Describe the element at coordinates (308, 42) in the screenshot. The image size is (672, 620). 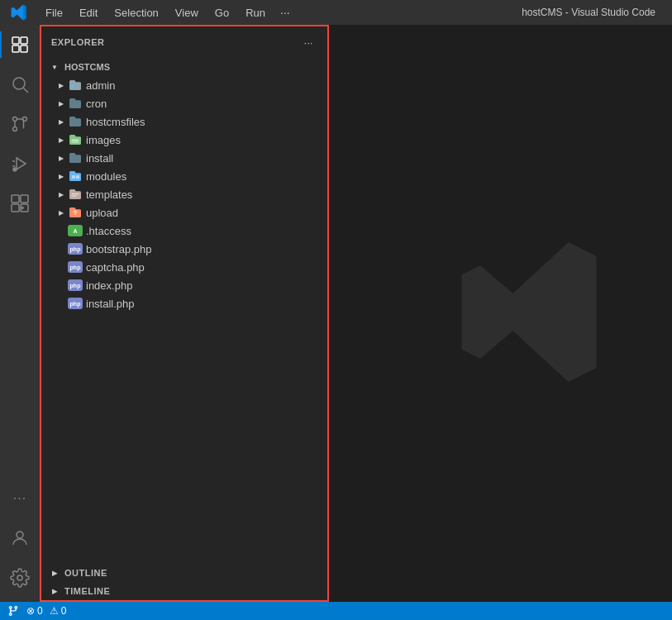
I see `explorer-more-btn: ···` at that location.